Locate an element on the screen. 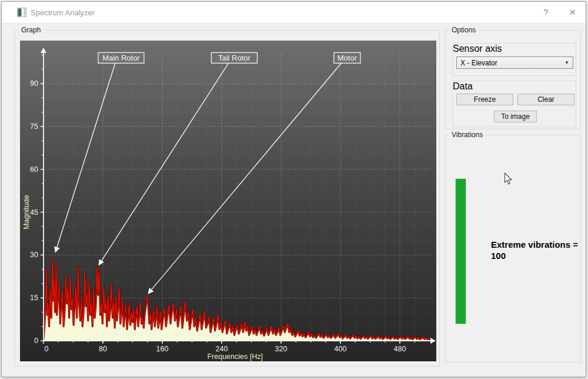 This screenshot has height=379, width=588. svg-text: Main Rotor is located at coordinates (121, 58).